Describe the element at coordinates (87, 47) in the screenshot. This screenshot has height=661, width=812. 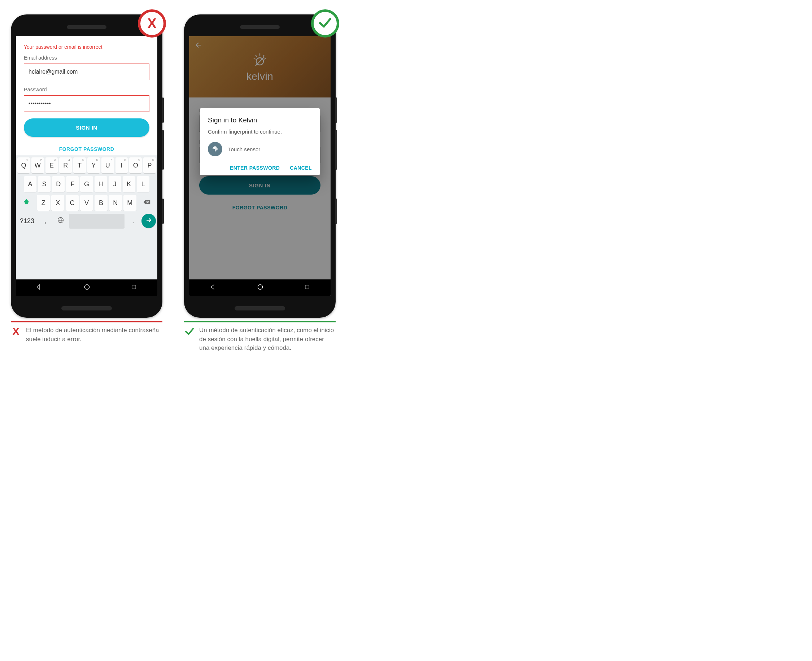
I see `error-message: Your password or email is incorrect` at that location.